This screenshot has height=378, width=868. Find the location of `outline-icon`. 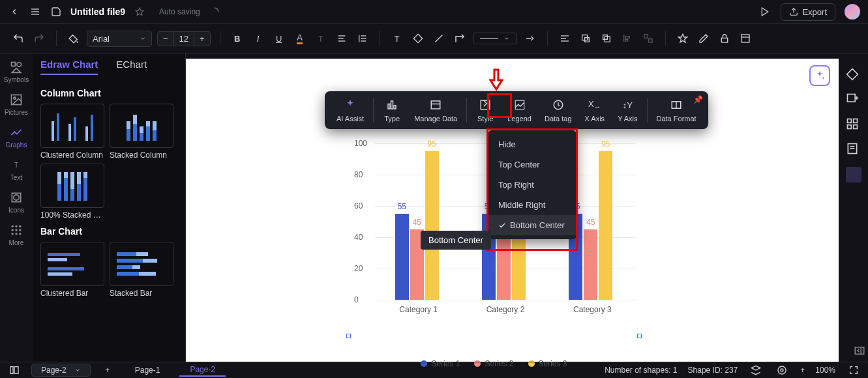

outline-icon is located at coordinates (14, 370).